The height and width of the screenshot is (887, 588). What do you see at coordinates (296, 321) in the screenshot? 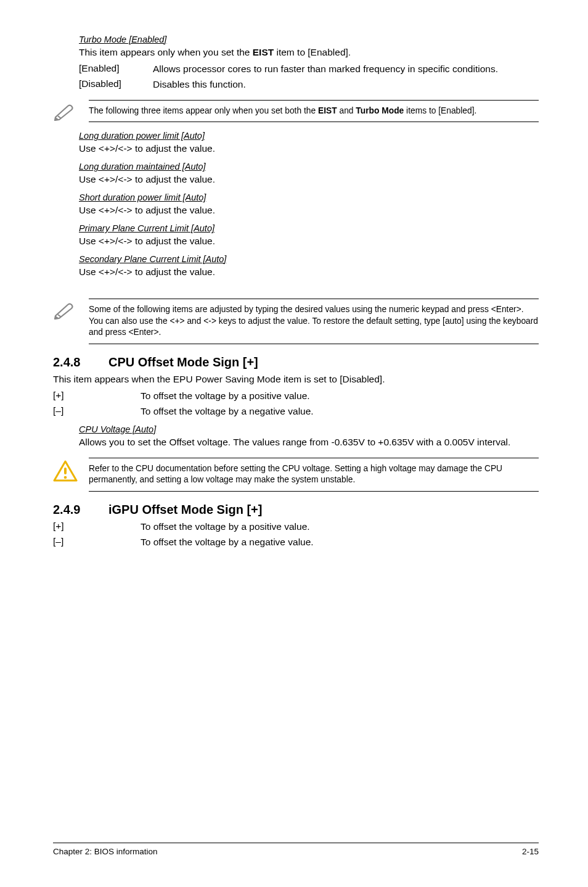
I see `note-box-2: Some of the following items are adjusted…` at bounding box center [296, 321].